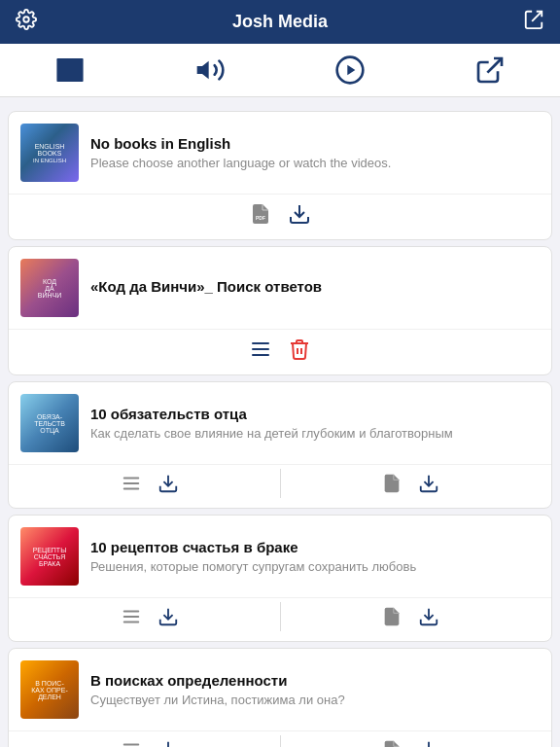 The height and width of the screenshot is (747, 560). Describe the element at coordinates (280, 214) in the screenshot. I see `action-section-1: PDF` at that location.